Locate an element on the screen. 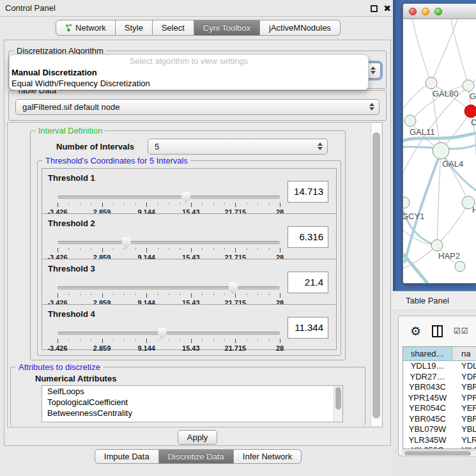 The height and width of the screenshot is (476, 476). tab-infer-network: Infer Network is located at coordinates (268, 456).